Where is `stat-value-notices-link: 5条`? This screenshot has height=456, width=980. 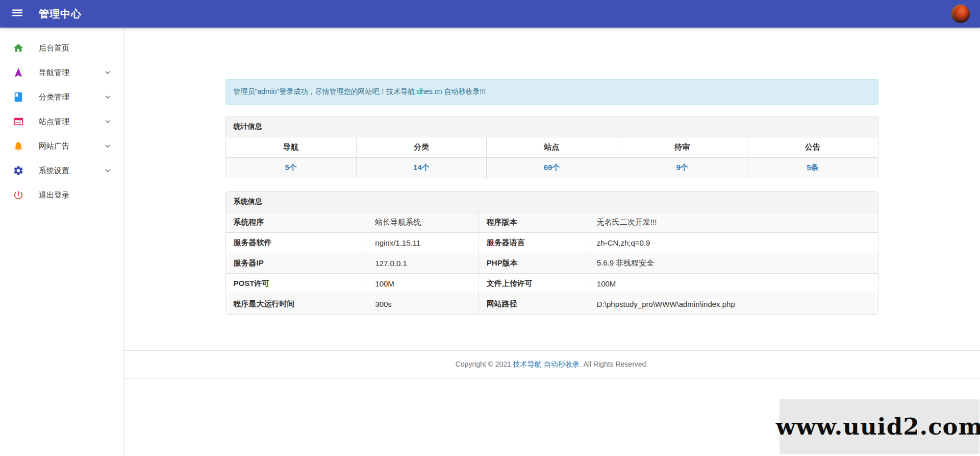 stat-value-notices-link: 5条 is located at coordinates (812, 167).